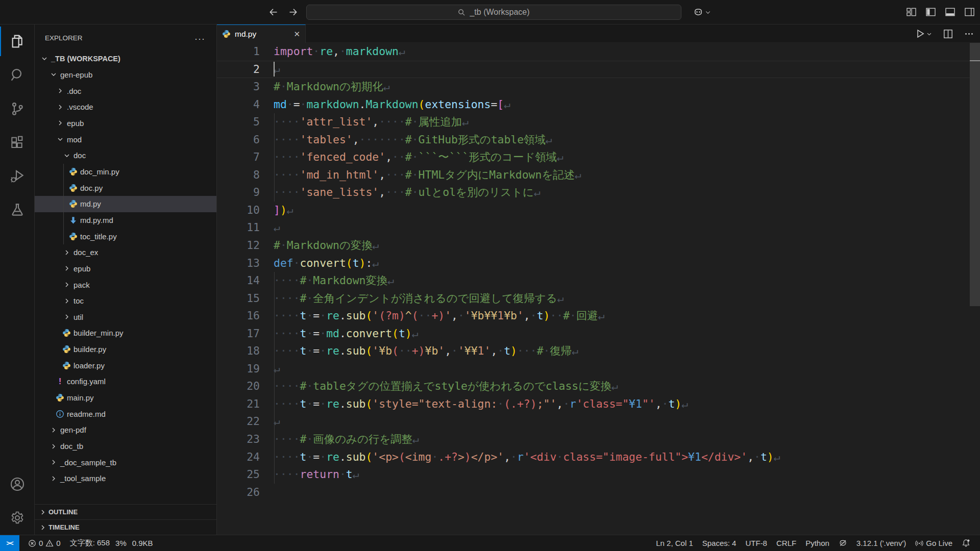 Image resolution: width=980 pixels, height=551 pixels. Describe the element at coordinates (126, 236) in the screenshot. I see `tree-item-toc_title.py: toc_title.py` at that location.